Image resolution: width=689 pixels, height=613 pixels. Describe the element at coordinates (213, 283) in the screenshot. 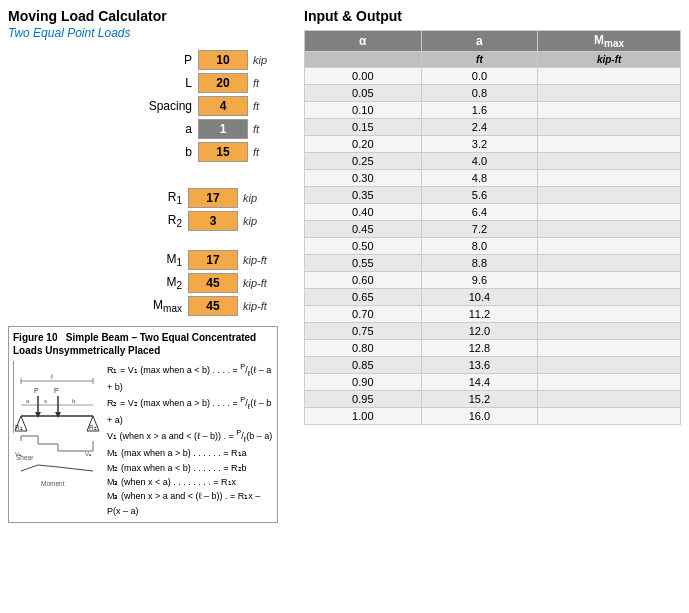

I see `output-M2: 45` at that location.